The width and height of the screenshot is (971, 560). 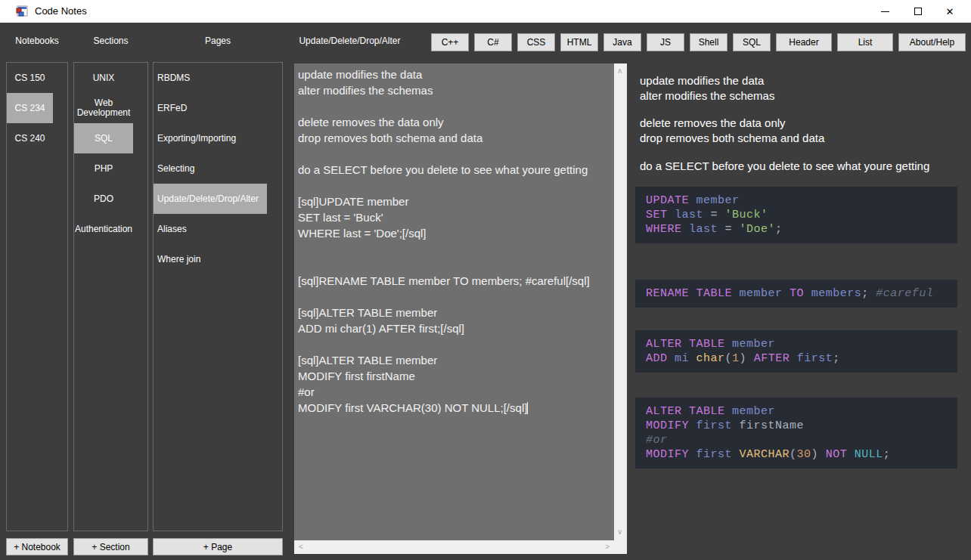 What do you see at coordinates (865, 42) in the screenshot?
I see `toolbar-button-list: List` at bounding box center [865, 42].